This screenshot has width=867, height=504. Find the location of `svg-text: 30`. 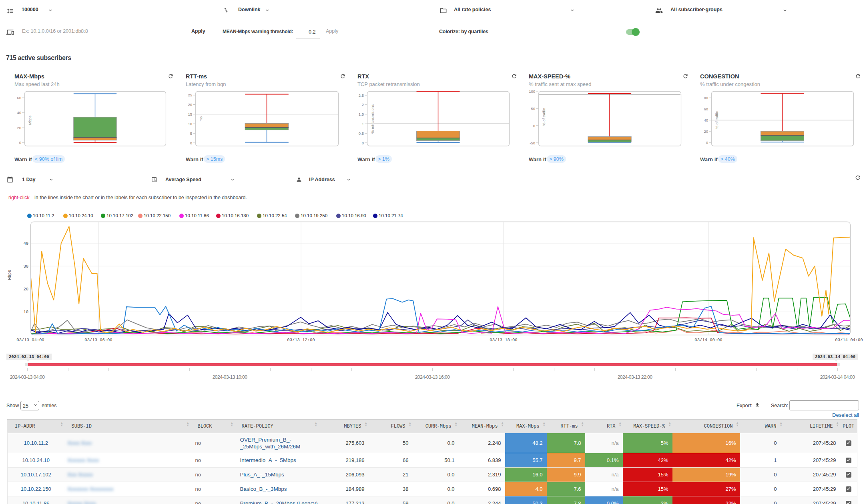

svg-text: 30 is located at coordinates (26, 266).